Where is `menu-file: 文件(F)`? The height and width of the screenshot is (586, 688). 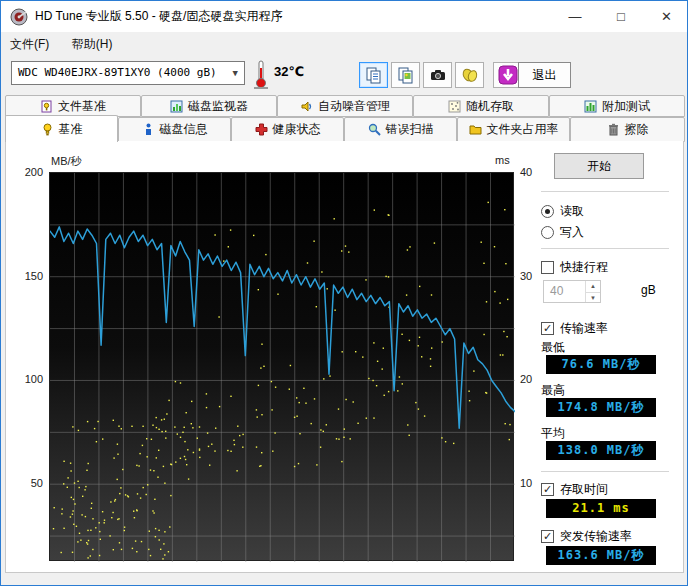
menu-file: 文件(F) is located at coordinates (30, 44).